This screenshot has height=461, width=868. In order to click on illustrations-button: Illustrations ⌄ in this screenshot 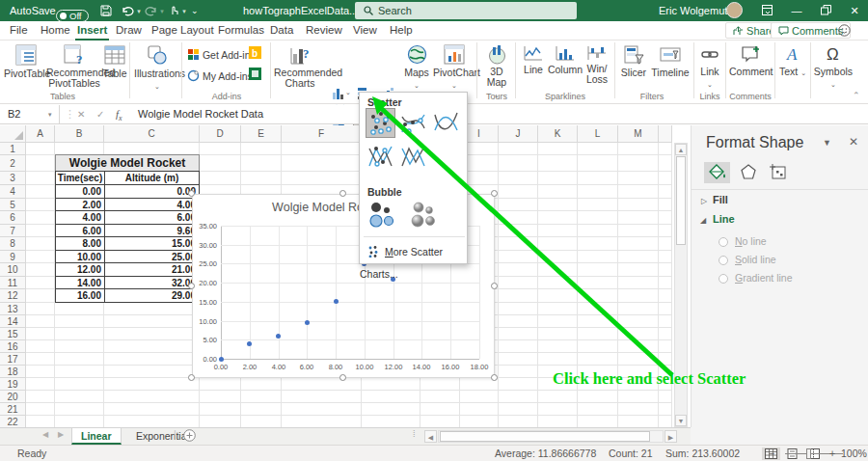, I will do `click(157, 68)`.